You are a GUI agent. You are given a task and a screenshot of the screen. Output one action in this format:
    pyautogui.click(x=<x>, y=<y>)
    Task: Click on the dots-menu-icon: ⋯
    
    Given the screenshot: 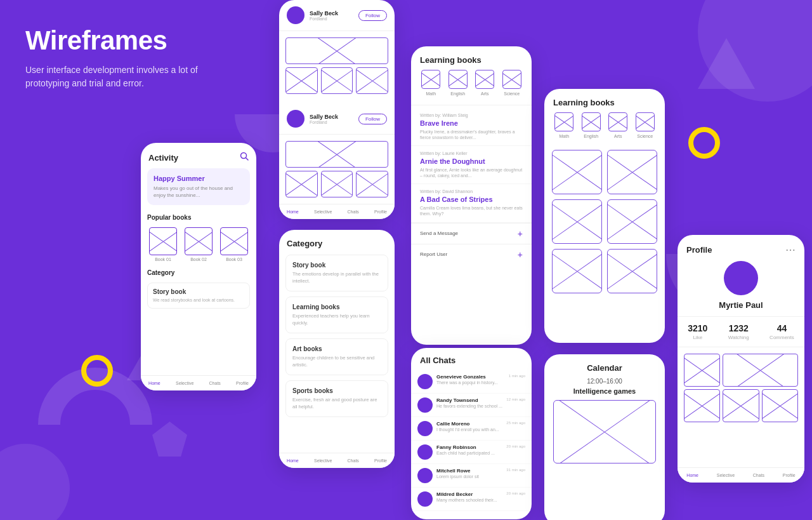 What is the action you would take?
    pyautogui.click(x=790, y=250)
    